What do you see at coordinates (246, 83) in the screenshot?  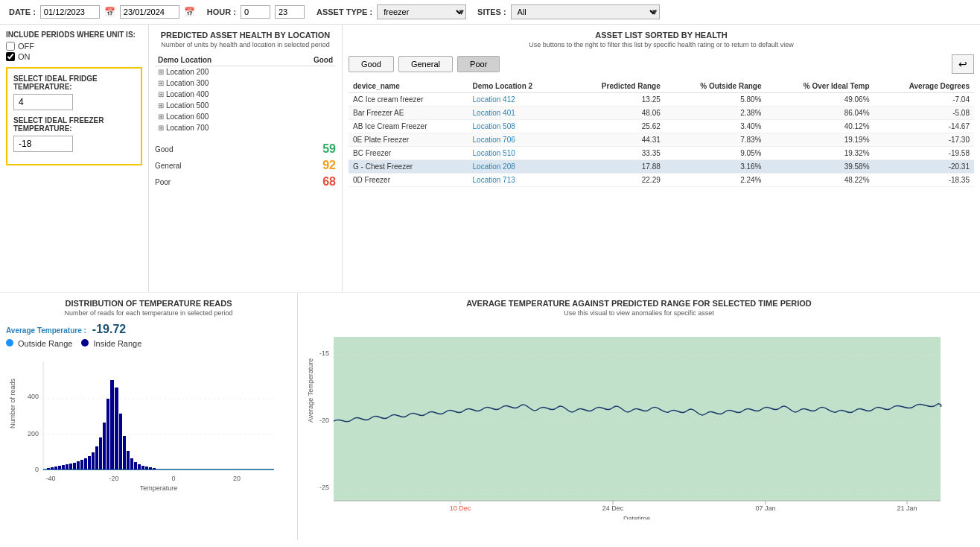 I see `location-row: ⊞Location 300` at bounding box center [246, 83].